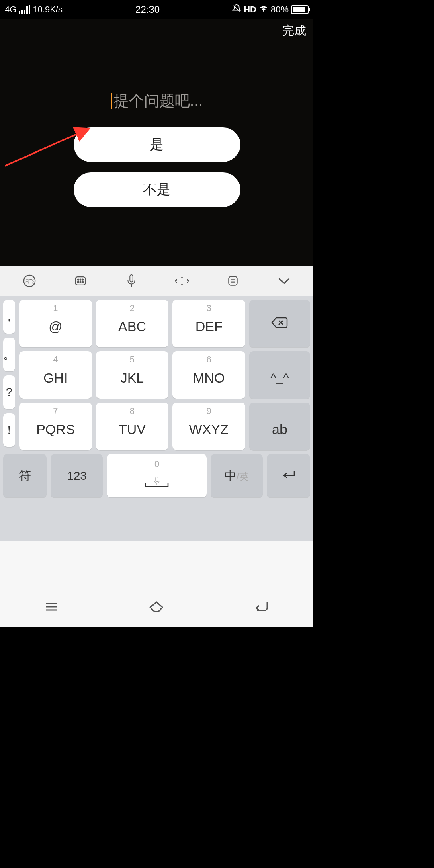  What do you see at coordinates (157, 145) in the screenshot?
I see `option-yes-button: 是` at bounding box center [157, 145].